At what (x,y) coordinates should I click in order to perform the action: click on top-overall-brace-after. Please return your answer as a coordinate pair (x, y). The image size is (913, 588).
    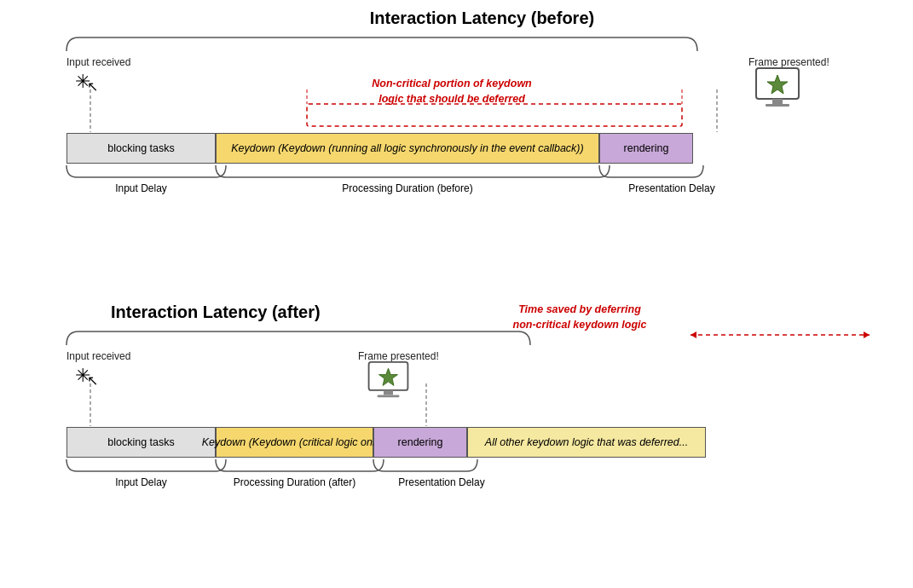
    Looking at the image, I should click on (292, 339).